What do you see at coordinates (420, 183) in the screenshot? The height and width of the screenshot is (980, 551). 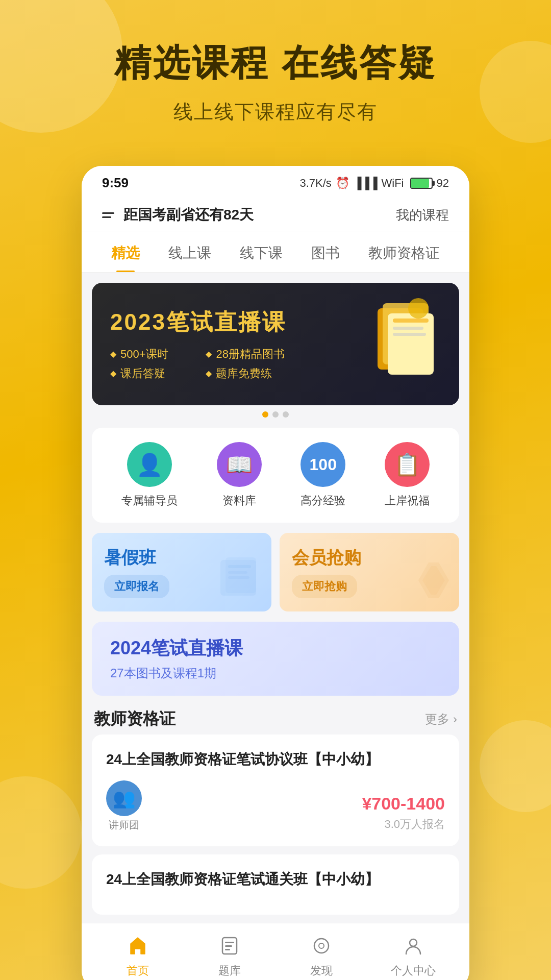 I see `battery-fill` at bounding box center [420, 183].